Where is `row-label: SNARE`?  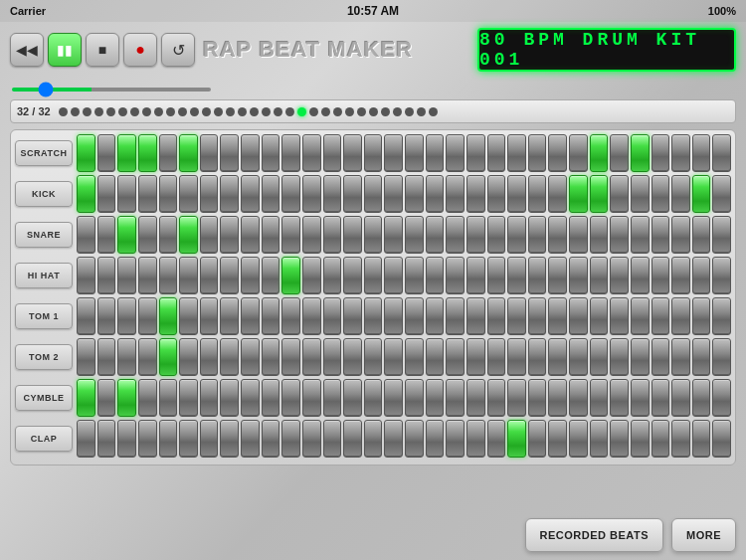
row-label: SNARE is located at coordinates (44, 235).